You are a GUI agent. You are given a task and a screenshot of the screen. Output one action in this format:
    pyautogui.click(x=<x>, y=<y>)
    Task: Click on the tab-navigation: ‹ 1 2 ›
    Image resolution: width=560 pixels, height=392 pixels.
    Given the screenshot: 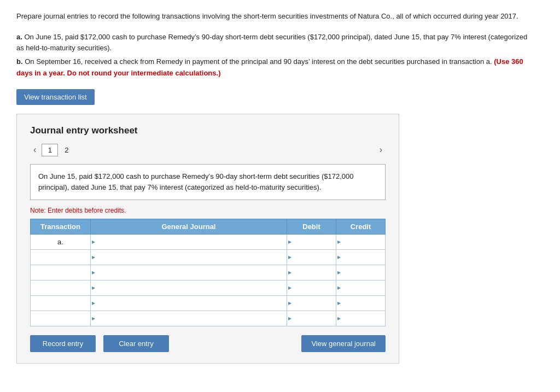 What is the action you would take?
    pyautogui.click(x=208, y=150)
    